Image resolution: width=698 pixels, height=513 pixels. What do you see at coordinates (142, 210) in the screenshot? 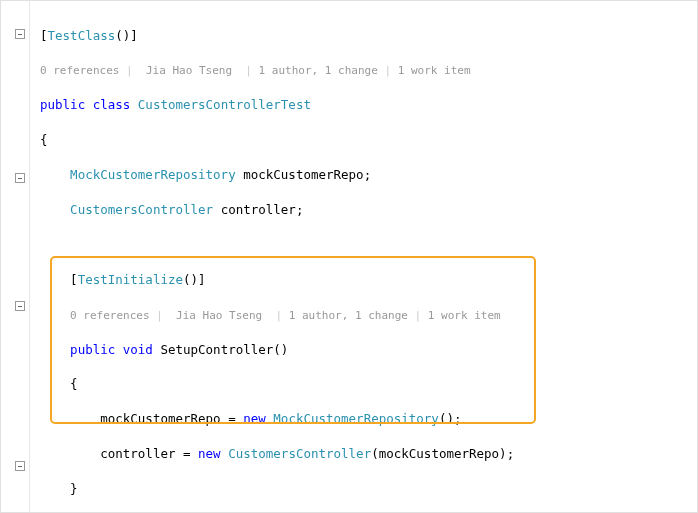
I see `type: CustomersController` at bounding box center [142, 210].